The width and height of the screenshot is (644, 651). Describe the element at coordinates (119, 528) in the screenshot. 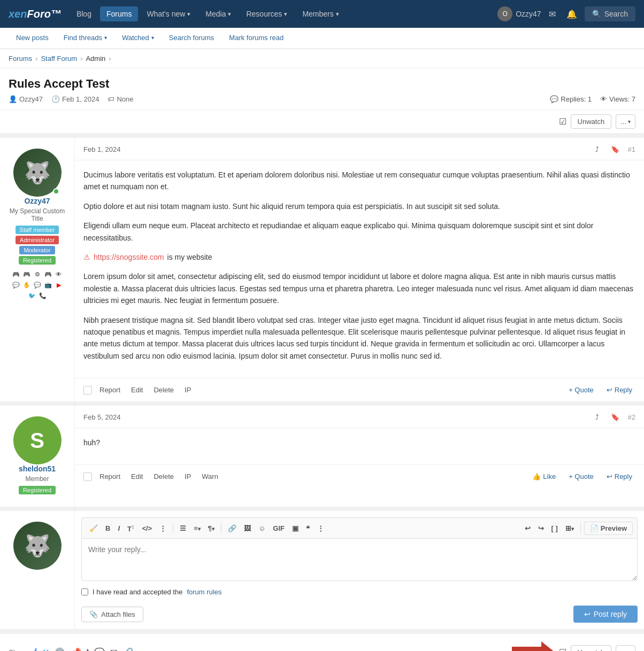

I see `italic-button: I` at that location.